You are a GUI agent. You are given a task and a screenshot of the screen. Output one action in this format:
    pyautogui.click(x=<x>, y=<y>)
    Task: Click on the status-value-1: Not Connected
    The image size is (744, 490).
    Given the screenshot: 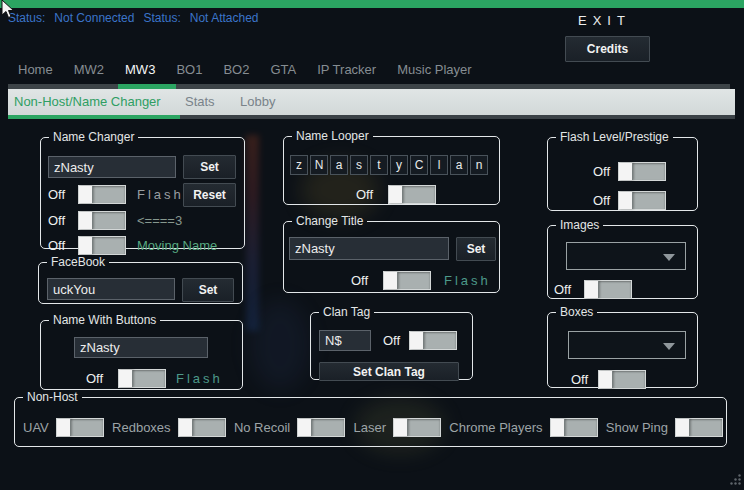 What is the action you would take?
    pyautogui.click(x=94, y=18)
    